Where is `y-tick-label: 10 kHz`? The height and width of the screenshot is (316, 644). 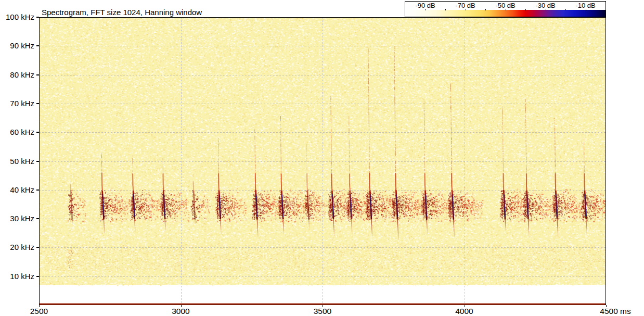 y-tick-label: 10 kHz is located at coordinates (18, 276).